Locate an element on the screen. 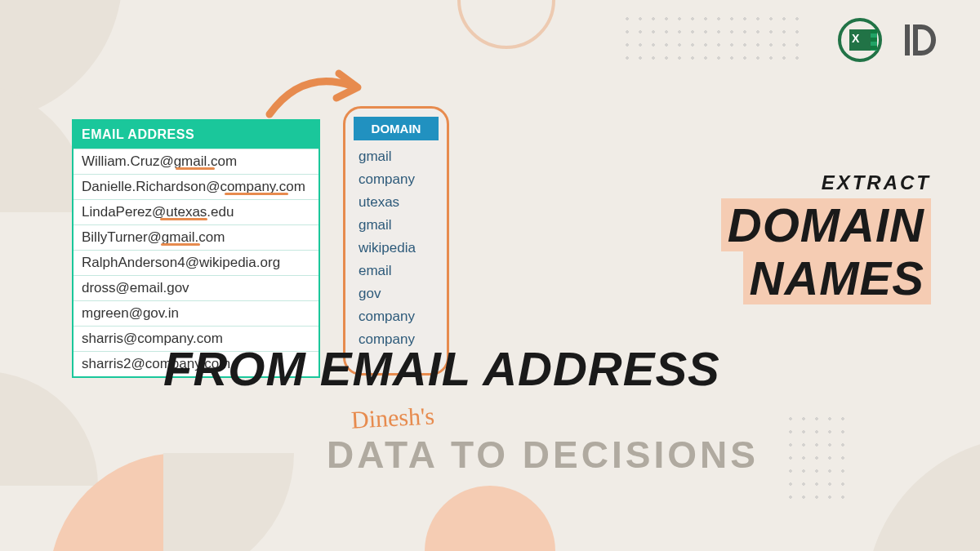 The height and width of the screenshot is (551, 980). title-block: EXTRACT DOMAIN NAMES is located at coordinates (826, 238).